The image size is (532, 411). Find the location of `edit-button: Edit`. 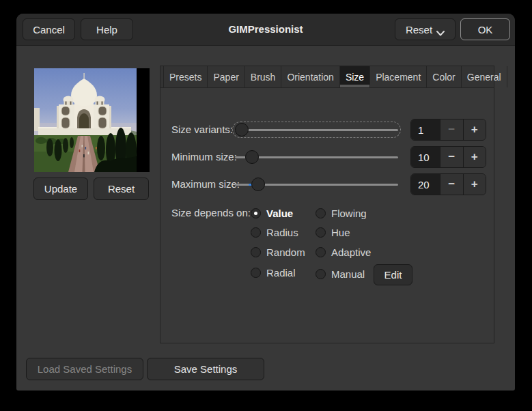

edit-button: Edit is located at coordinates (393, 274).